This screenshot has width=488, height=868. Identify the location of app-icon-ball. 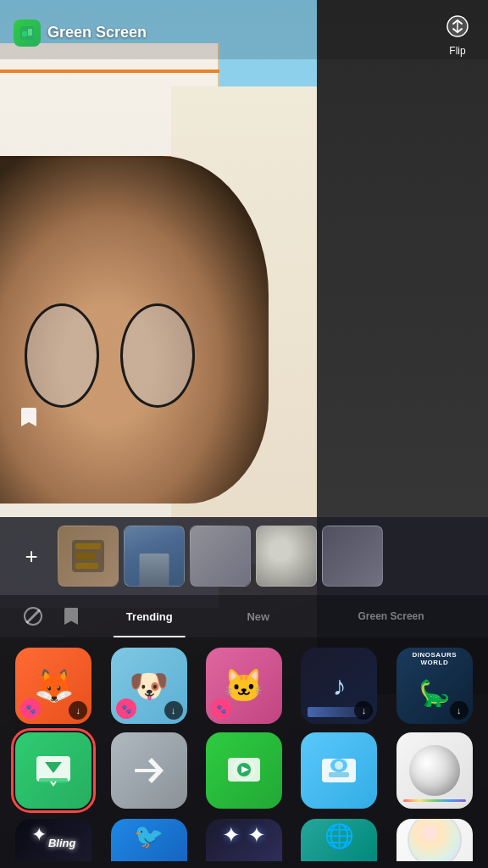
(435, 771).